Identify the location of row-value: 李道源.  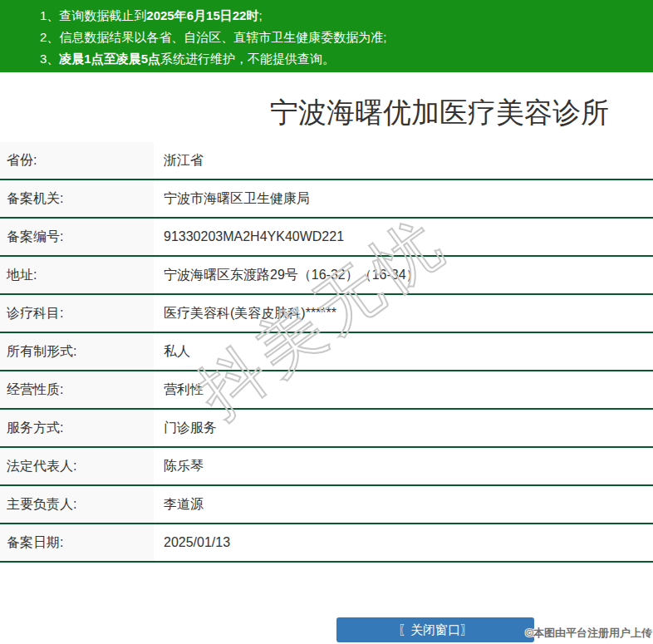
(404, 504).